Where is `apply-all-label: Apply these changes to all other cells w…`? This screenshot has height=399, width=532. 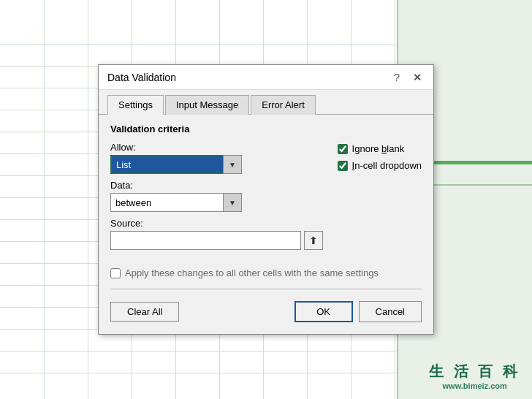 apply-all-label: Apply these changes to all other cells w… is located at coordinates (251, 273).